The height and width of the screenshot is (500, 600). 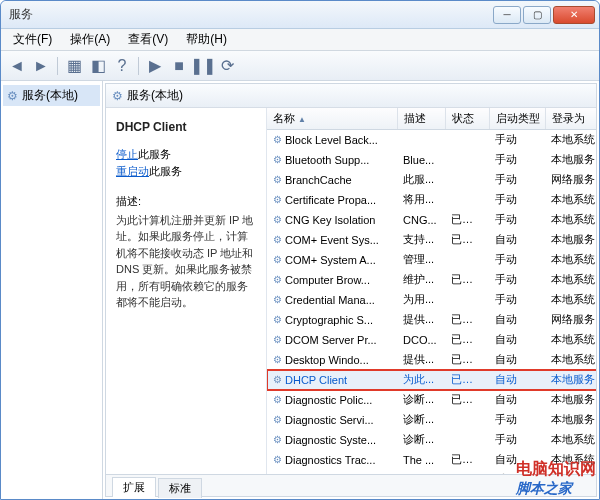 I want to click on table-row: ⚙Diagnostic Syste...诊断...手动本地系统, so click(x=432, y=440).